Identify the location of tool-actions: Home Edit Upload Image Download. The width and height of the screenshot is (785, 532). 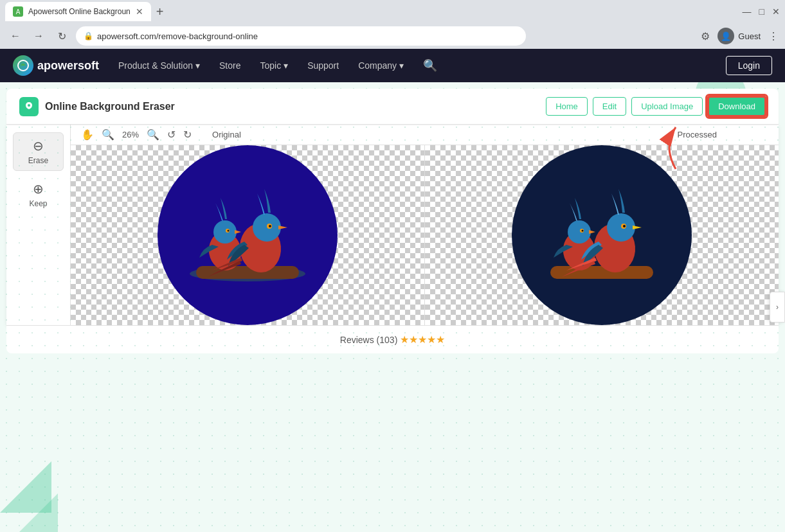
(656, 107).